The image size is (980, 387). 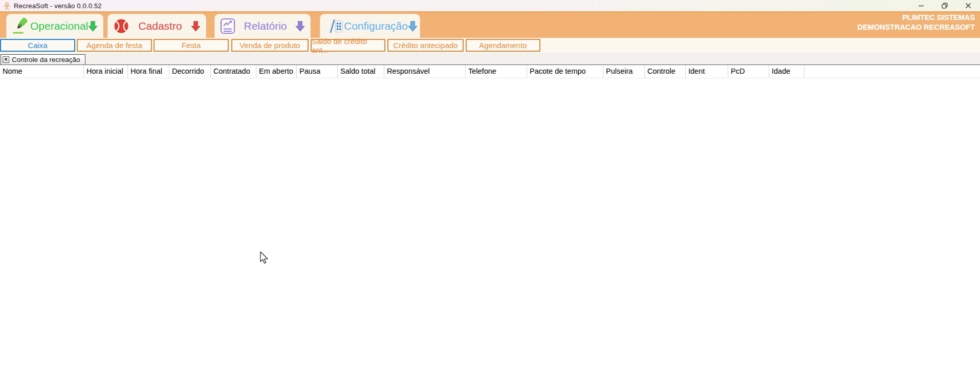 I want to click on title-bar: RecreaSoft - versão 0.0.0.52, so click(x=490, y=6).